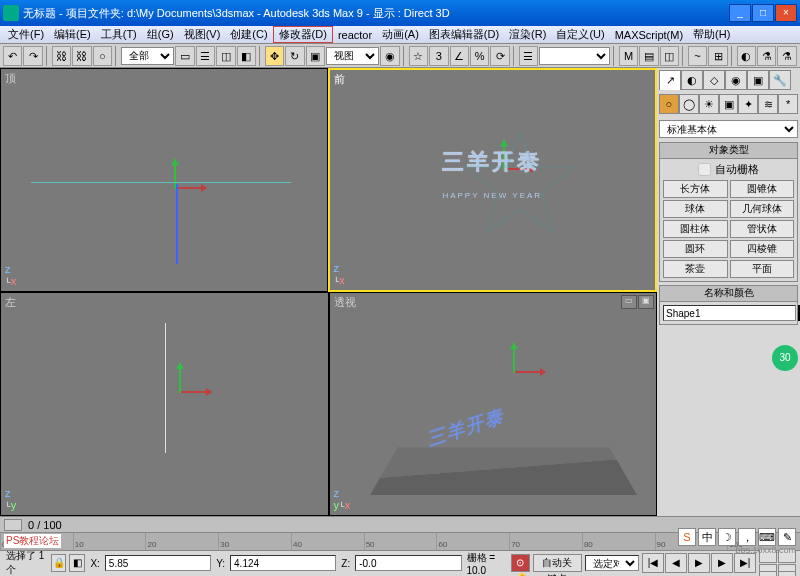 The image size is (800, 576). Describe the element at coordinates (355, 35) in the screenshot. I see `menu-reactor: reactor` at that location.